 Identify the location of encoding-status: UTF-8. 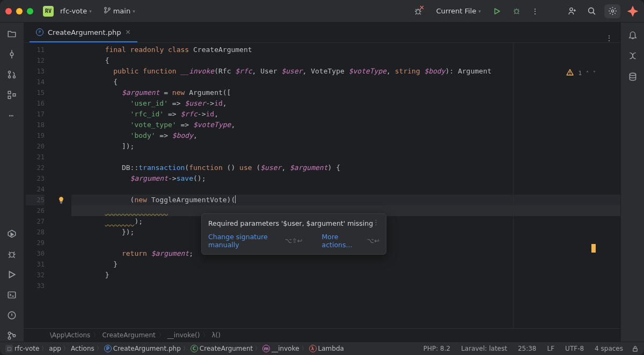
(574, 349).